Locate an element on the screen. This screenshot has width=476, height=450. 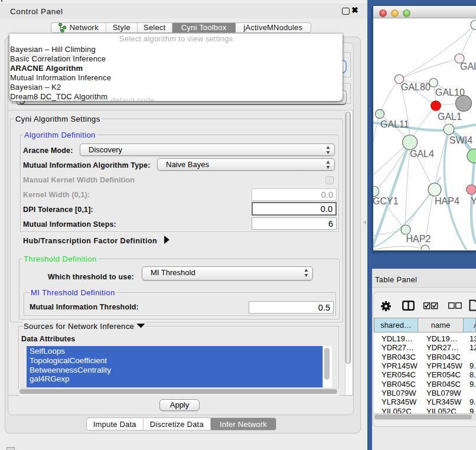
svg-text: YL is located at coordinates (474, 201).